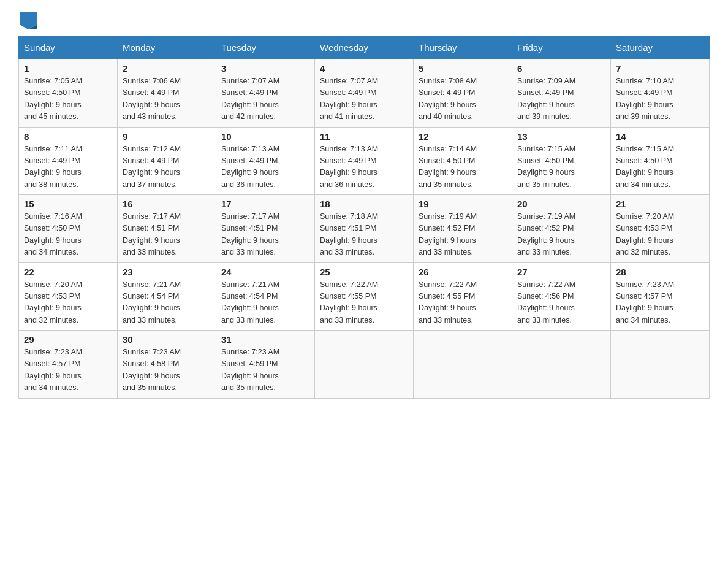 This screenshot has width=728, height=563. I want to click on day-number: 8, so click(68, 136).